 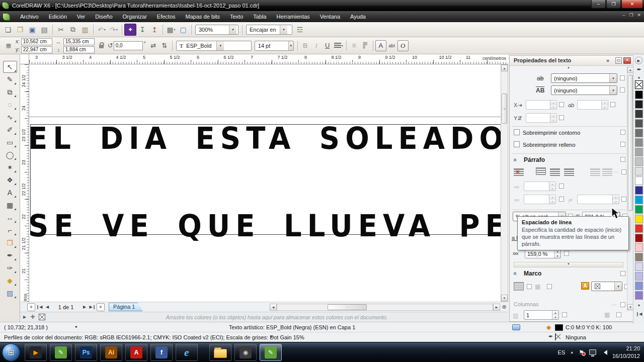 What do you see at coordinates (604, 352) in the screenshot?
I see `volume-icon` at bounding box center [604, 352].